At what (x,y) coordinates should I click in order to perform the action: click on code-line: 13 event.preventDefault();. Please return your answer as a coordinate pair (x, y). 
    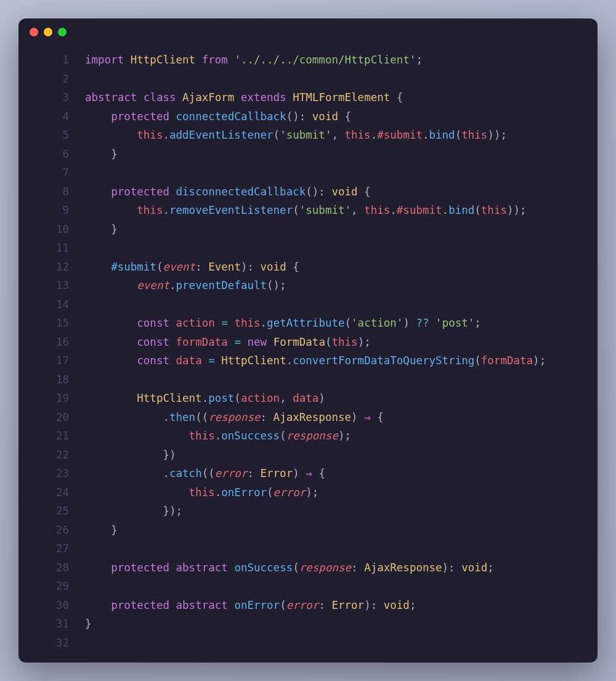
    Looking at the image, I should click on (308, 286).